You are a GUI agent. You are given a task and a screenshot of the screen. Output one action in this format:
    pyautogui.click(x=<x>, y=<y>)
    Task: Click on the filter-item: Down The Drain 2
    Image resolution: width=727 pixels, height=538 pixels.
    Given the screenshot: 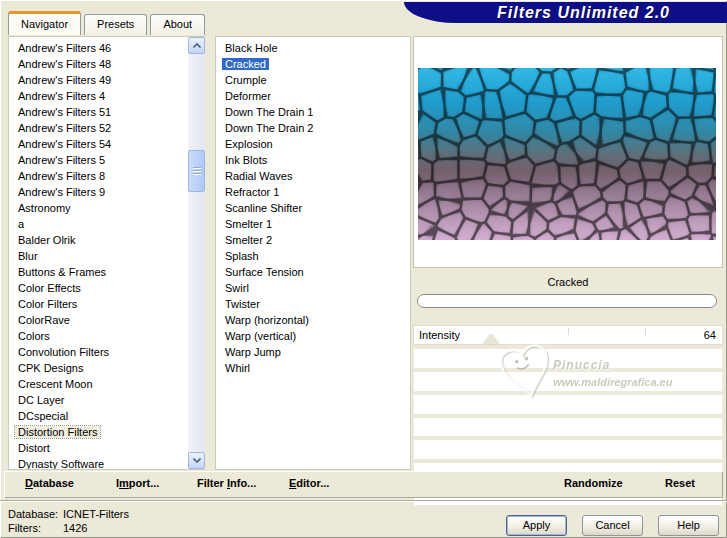 What is the action you would take?
    pyautogui.click(x=316, y=128)
    